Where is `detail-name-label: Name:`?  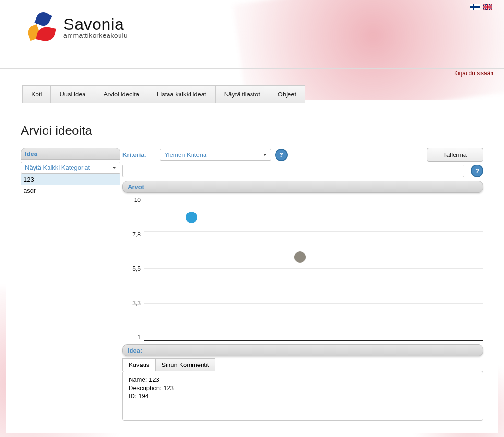 detail-name-label: Name: is located at coordinates (138, 380).